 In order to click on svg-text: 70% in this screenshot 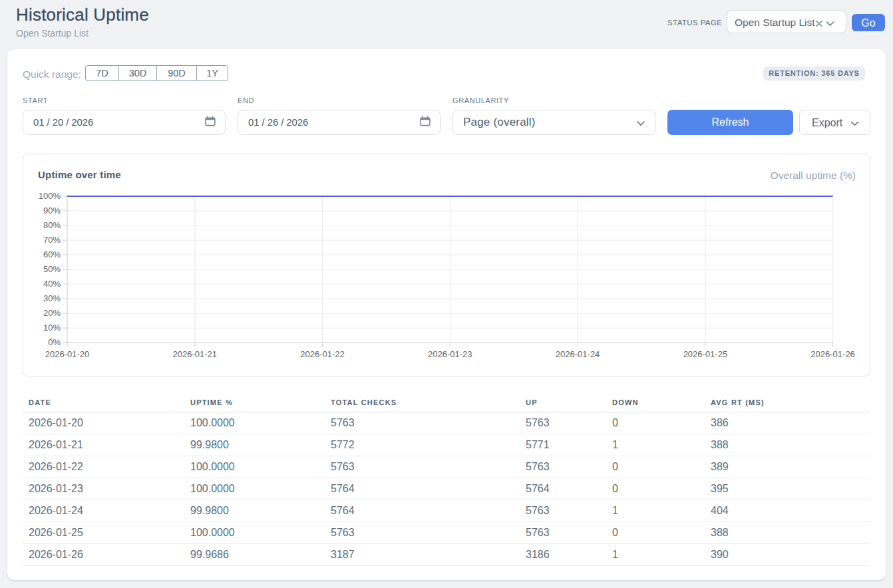, I will do `click(52, 239)`.